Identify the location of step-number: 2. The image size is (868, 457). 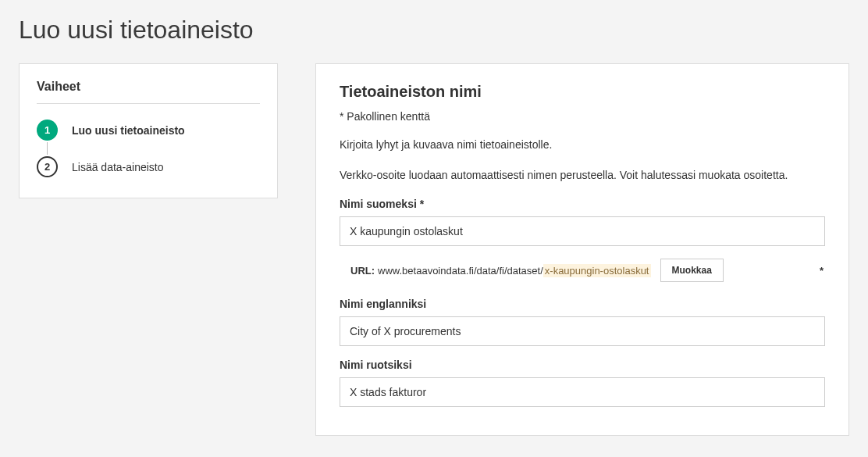
(47, 167).